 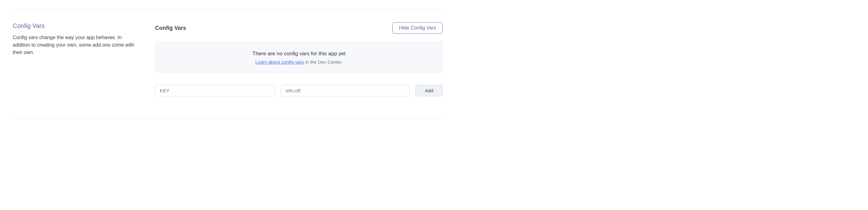 I want to click on empty-state-suffix: in the Dev Center., so click(x=323, y=62).